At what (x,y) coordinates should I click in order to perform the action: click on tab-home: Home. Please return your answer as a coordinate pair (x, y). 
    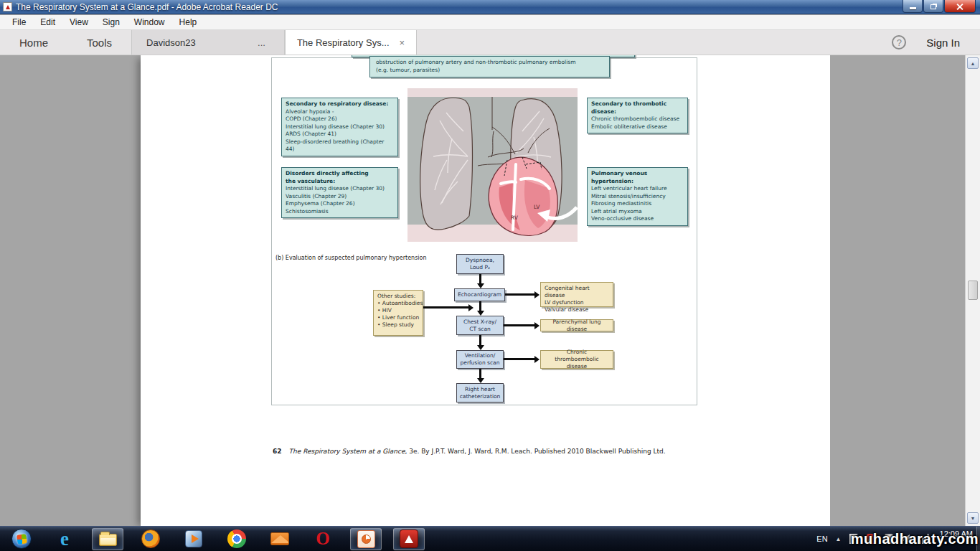
    Looking at the image, I should click on (34, 42).